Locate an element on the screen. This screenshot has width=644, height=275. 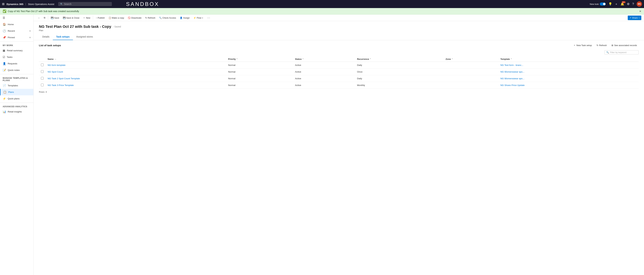
notif-badge: 99+ is located at coordinates (624, 2).